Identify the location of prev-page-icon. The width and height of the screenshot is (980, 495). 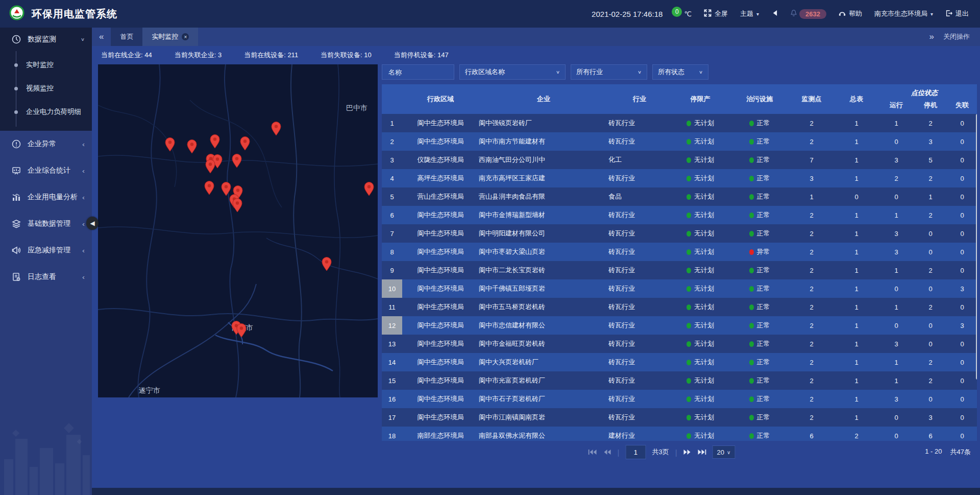
(607, 452).